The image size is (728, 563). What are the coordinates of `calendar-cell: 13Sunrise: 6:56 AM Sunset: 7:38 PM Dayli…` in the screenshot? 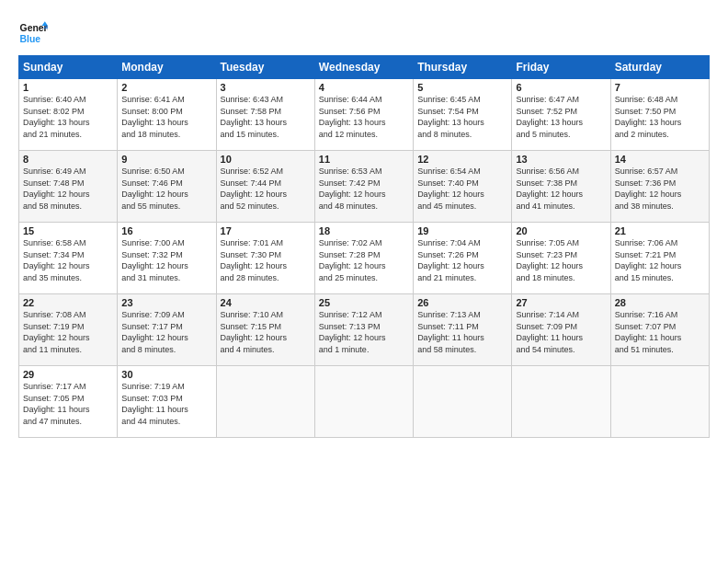 It's located at (561, 187).